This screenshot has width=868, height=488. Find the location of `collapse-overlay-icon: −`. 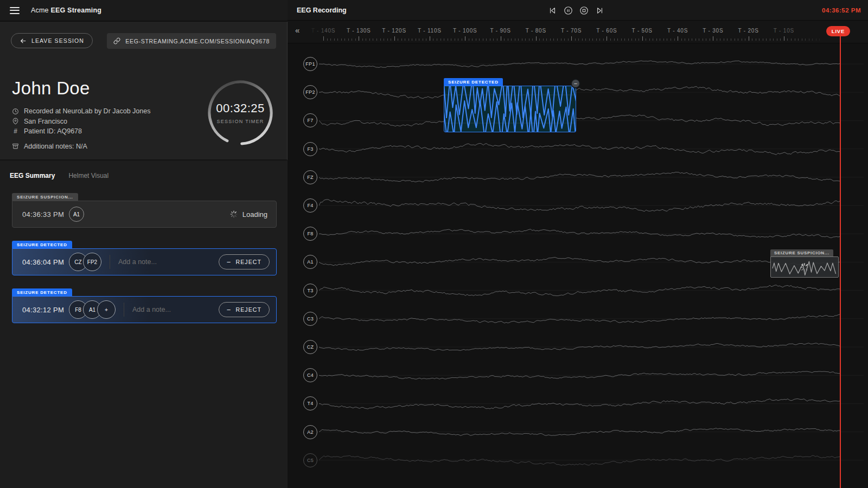

collapse-overlay-icon: − is located at coordinates (576, 84).